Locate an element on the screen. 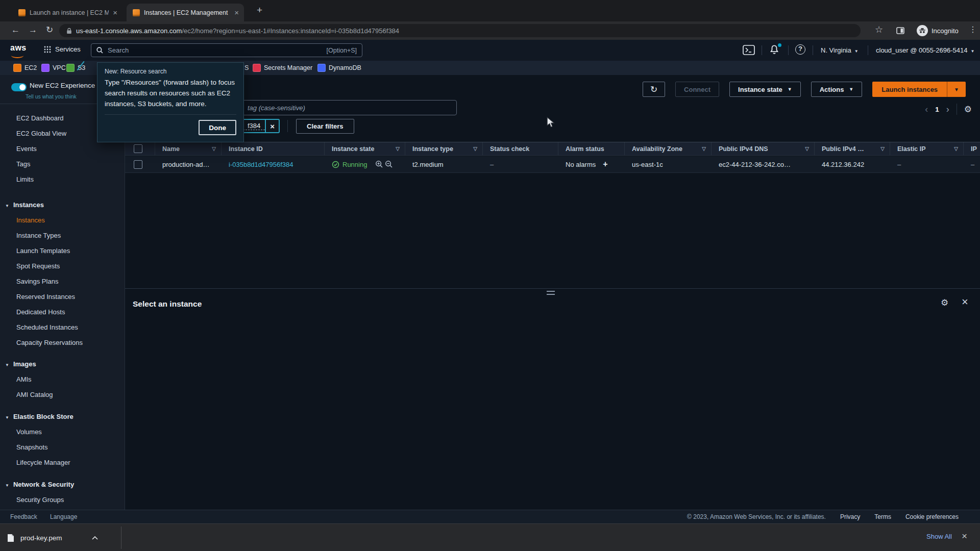 This screenshot has width=980, height=551. col-availability-zone: Availability Zone▽ is located at coordinates (668, 149).